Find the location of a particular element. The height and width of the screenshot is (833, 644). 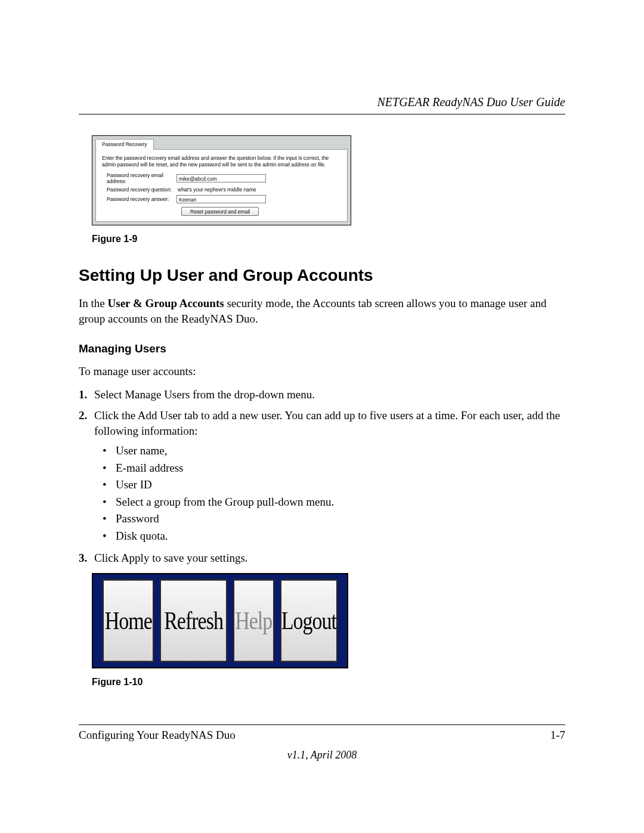

doc-header-title: NETGEAR ReadyNAS Duo User Guide is located at coordinates (322, 103).